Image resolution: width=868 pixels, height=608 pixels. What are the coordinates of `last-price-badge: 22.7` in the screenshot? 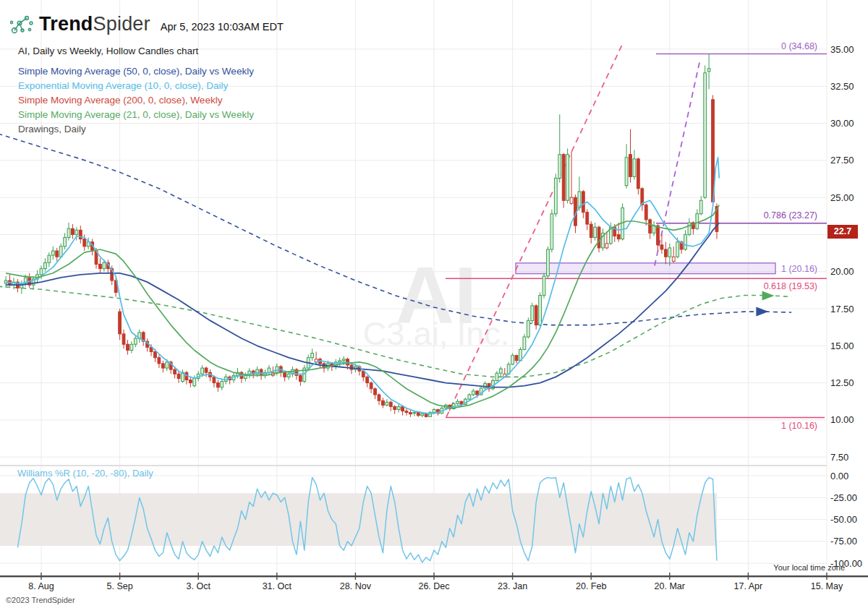 It's located at (843, 231).